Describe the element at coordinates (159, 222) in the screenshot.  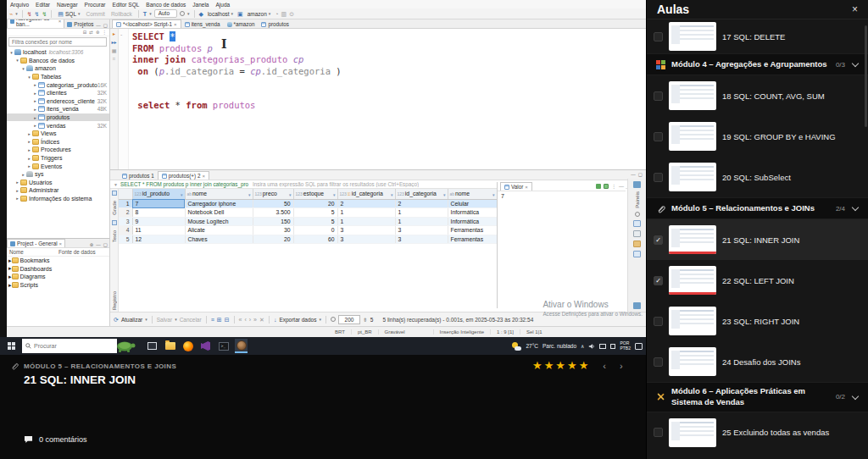
I see `grid-cell: 9` at that location.